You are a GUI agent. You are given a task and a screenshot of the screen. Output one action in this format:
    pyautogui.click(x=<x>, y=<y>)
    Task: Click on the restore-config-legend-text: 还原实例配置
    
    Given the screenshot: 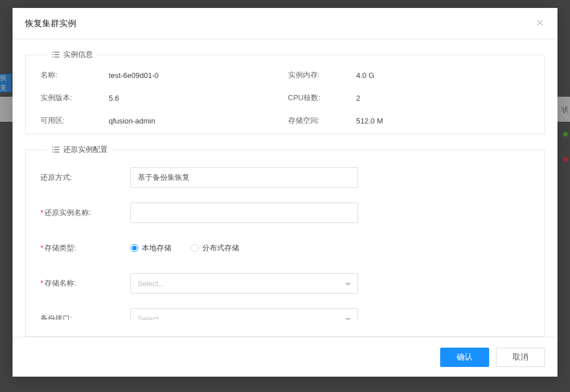 What is the action you would take?
    pyautogui.click(x=85, y=150)
    